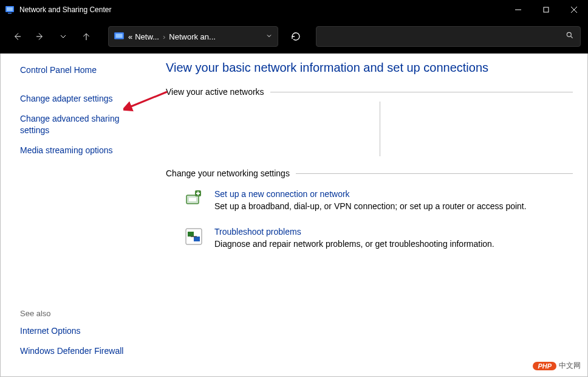 The width and height of the screenshot is (588, 377). I want to click on address-bar: « Netw... › Network an..., so click(193, 36).